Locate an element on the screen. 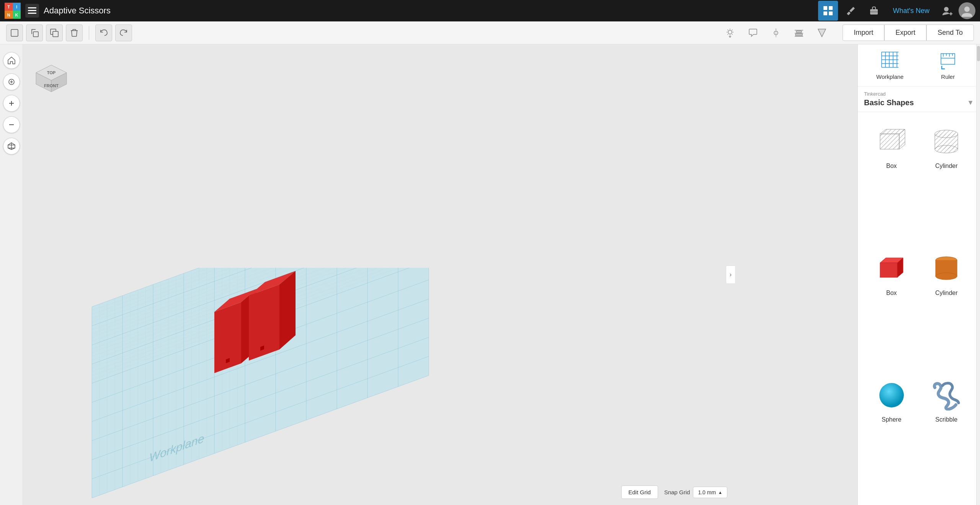 The image size is (980, 505). home-view-btn is located at coordinates (11, 60).